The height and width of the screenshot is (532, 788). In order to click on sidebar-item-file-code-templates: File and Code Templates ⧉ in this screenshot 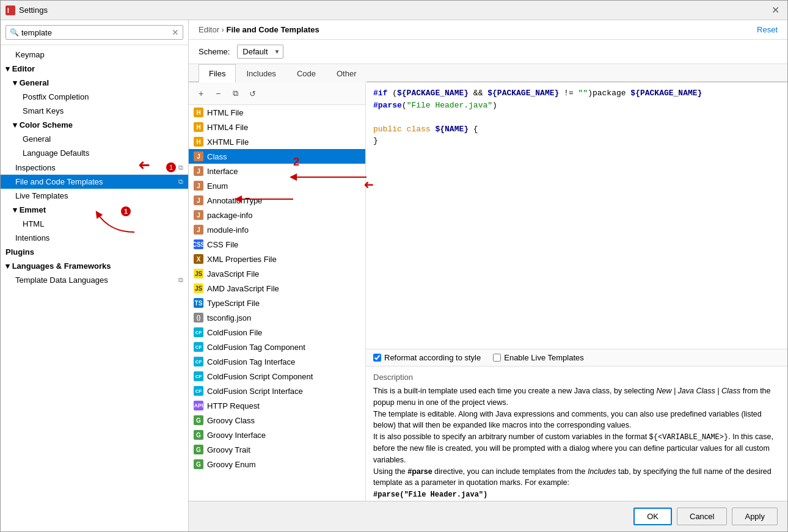, I will do `click(94, 182)`.